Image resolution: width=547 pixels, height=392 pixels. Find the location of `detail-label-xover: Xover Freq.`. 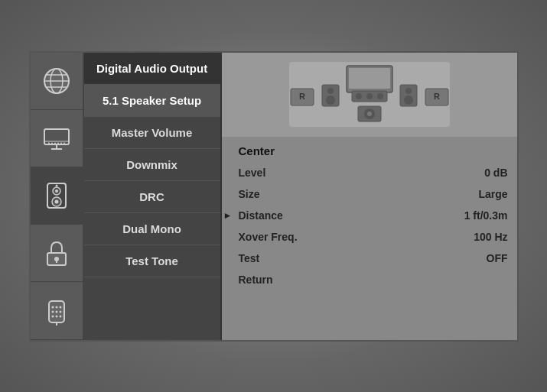

detail-label-xover: Xover Freq. is located at coordinates (353, 237).